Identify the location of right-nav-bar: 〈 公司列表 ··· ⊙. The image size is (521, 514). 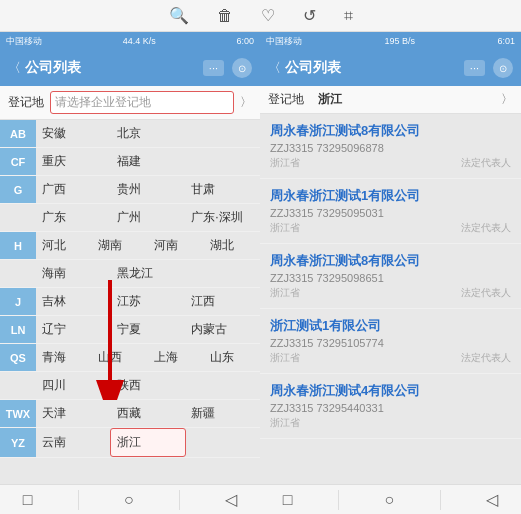
(390, 68).